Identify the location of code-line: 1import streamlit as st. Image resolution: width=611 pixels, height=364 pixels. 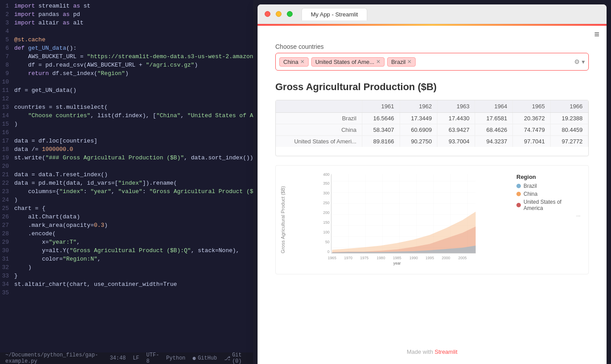
(127, 7).